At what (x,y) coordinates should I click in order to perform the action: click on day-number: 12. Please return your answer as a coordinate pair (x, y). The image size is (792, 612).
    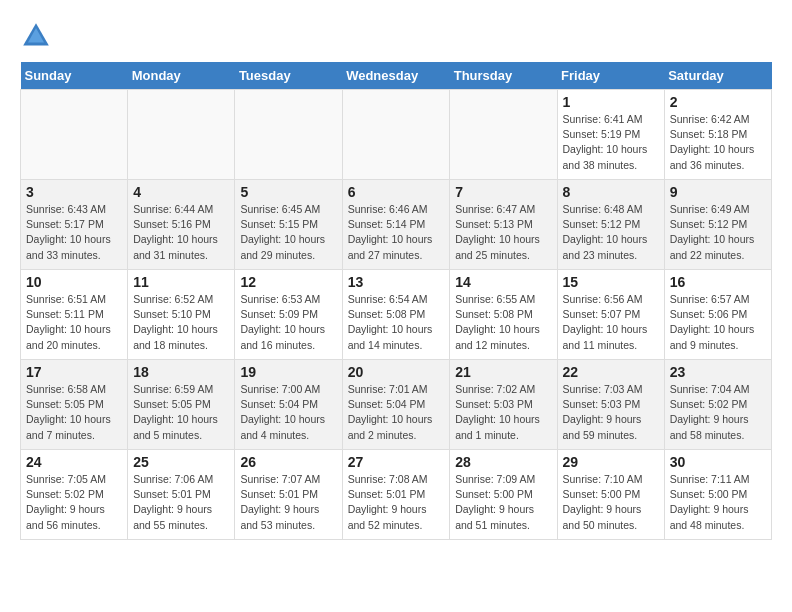
    Looking at the image, I should click on (288, 282).